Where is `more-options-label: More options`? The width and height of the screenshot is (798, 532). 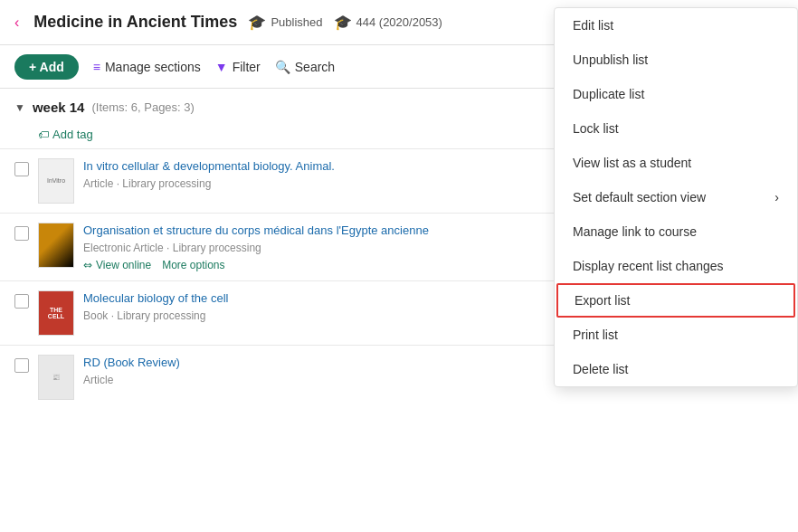 more-options-label: More options is located at coordinates (194, 265).